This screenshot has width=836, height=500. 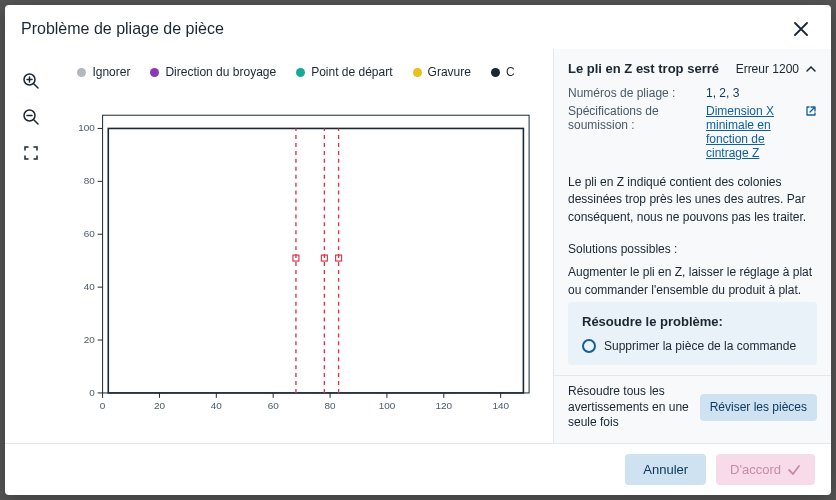 I want to click on close-button, so click(x=801, y=29).